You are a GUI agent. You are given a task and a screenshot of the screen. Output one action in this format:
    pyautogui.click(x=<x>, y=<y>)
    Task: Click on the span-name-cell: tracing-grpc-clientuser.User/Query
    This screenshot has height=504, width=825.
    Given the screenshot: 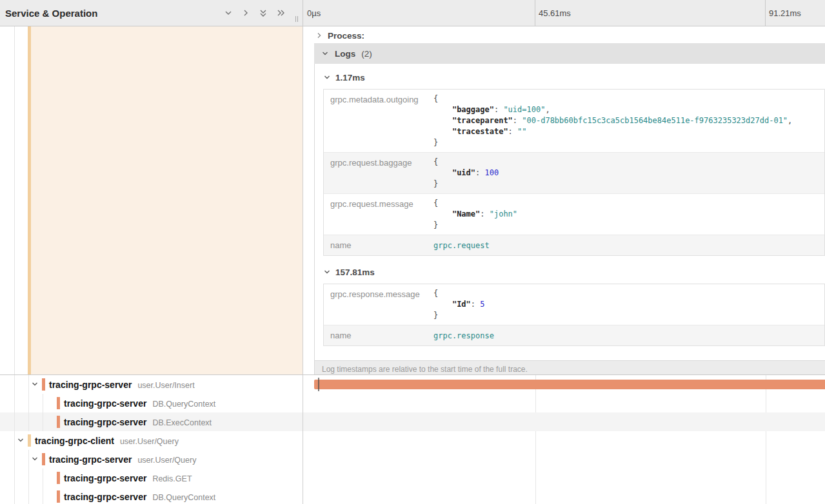 What is the action you would take?
    pyautogui.click(x=152, y=441)
    